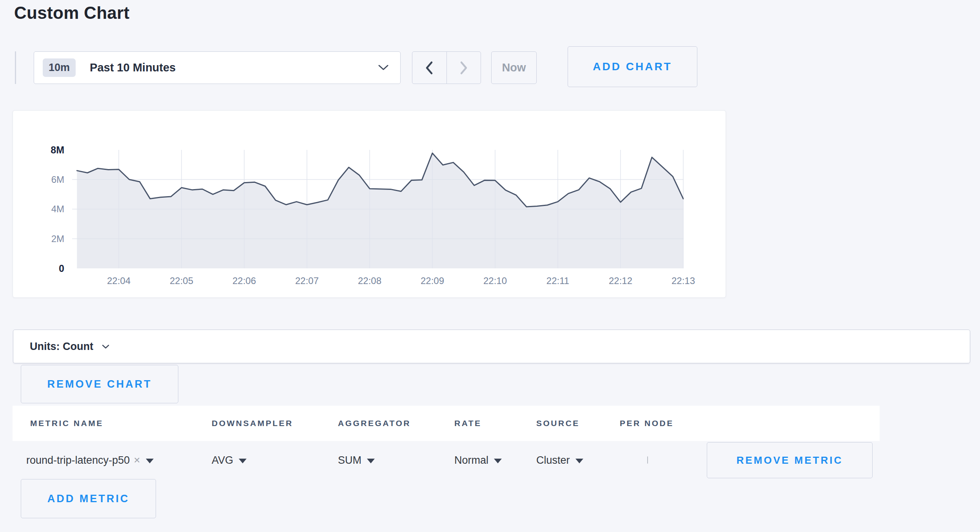 The height and width of the screenshot is (532, 980). I want to click on column-header-downsampler: DOWNSAMPLER, so click(275, 423).